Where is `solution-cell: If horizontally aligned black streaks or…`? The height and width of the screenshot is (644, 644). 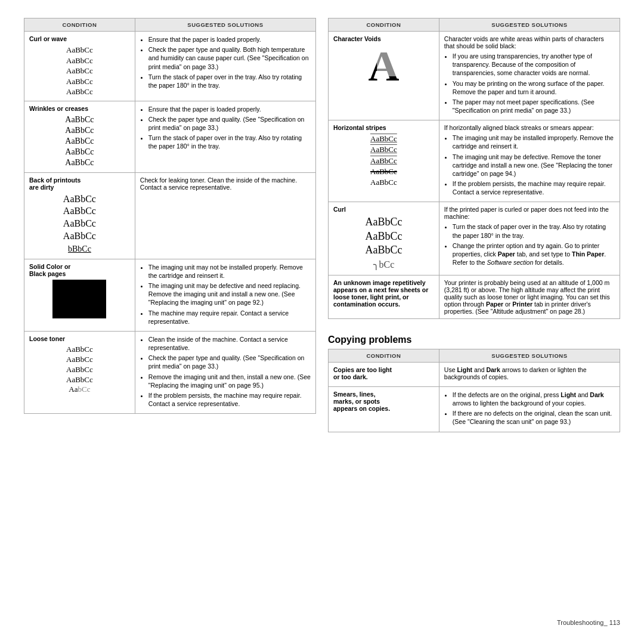 solution-cell: If horizontally aligned black streaks or… is located at coordinates (530, 161).